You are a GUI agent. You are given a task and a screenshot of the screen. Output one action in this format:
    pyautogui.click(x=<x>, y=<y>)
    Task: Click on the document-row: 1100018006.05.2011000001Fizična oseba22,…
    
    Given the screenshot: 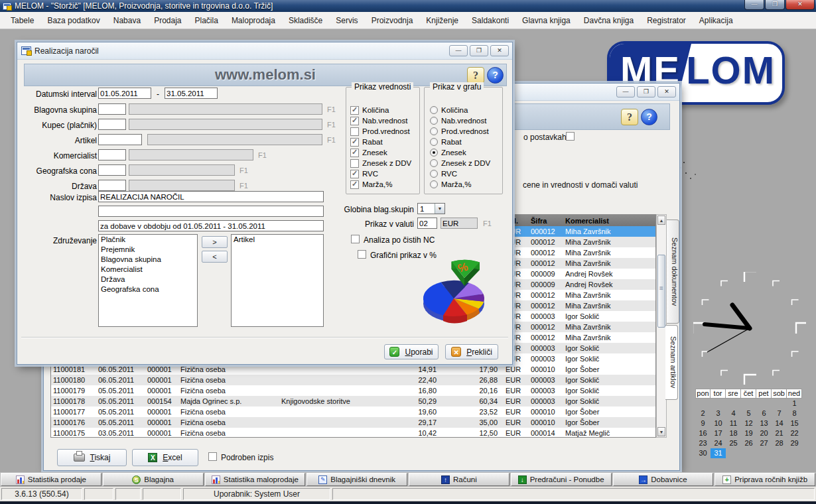 What is the action you would take?
    pyautogui.click(x=353, y=380)
    